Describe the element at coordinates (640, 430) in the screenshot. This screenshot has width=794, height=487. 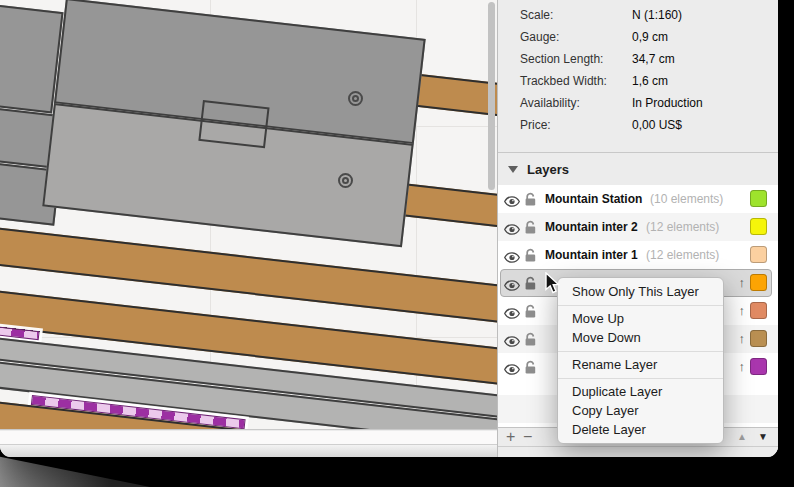
I see `menu-item-delete-layer: Delete Layer` at that location.